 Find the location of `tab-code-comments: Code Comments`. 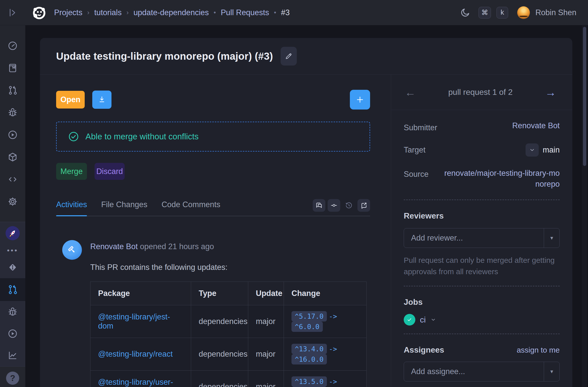

tab-code-comments: Code Comments is located at coordinates (191, 208).